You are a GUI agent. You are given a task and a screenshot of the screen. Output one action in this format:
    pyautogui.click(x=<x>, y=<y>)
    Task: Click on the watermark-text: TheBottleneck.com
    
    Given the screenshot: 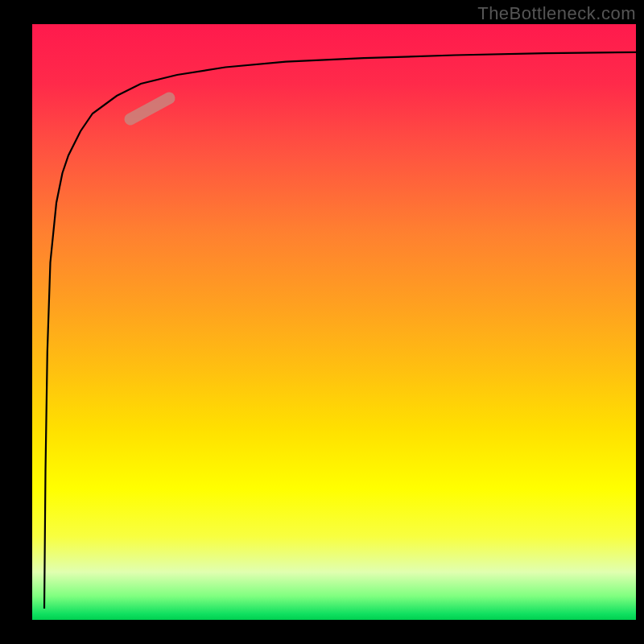 What is the action you would take?
    pyautogui.click(x=557, y=14)
    